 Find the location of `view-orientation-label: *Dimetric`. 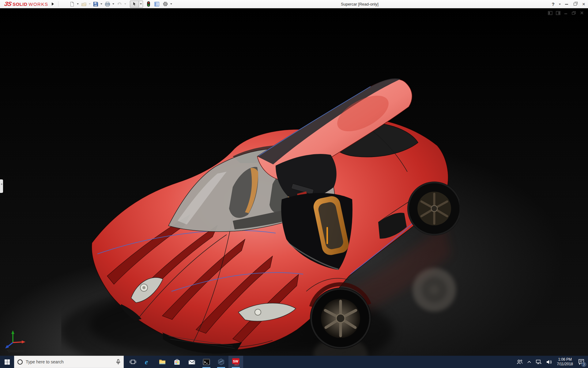

view-orientation-label: *Dimetric is located at coordinates (15, 351).